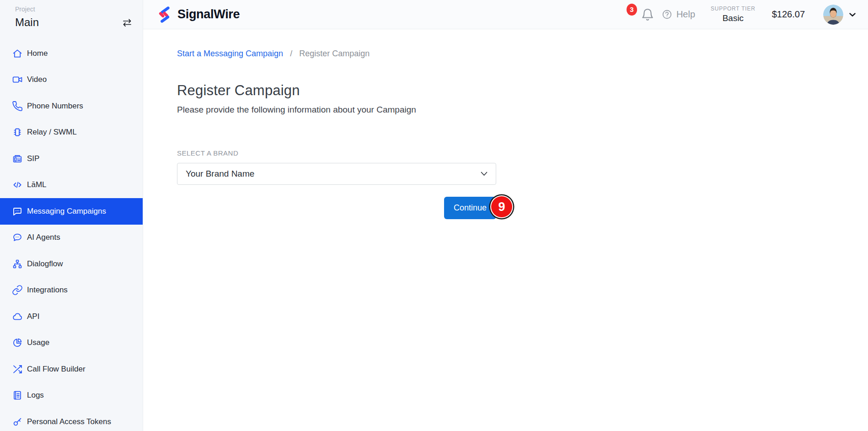 This screenshot has width=868, height=431. Describe the element at coordinates (71, 211) in the screenshot. I see `sidebar-item-messaging-campaigns: Messaging Campaigns` at that location.